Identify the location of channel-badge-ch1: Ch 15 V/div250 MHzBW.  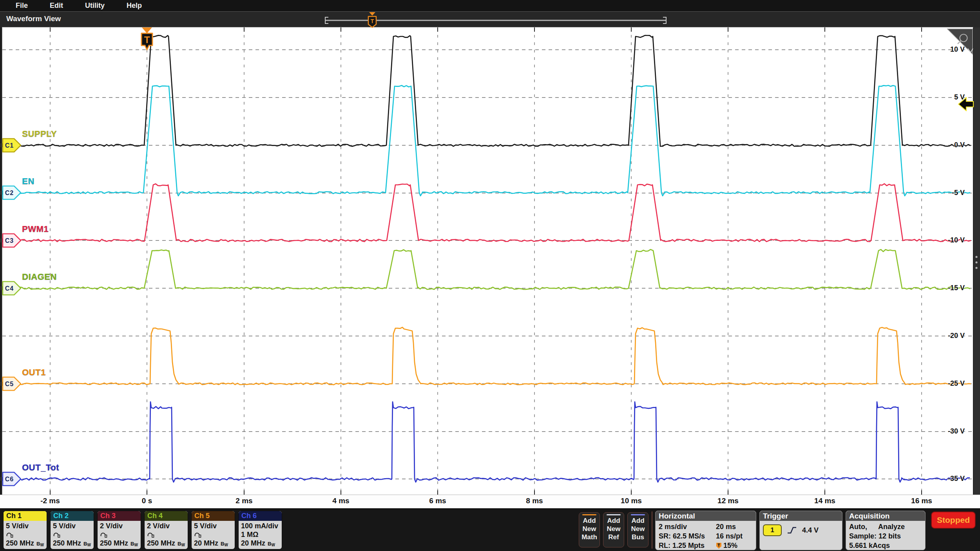
(25, 530).